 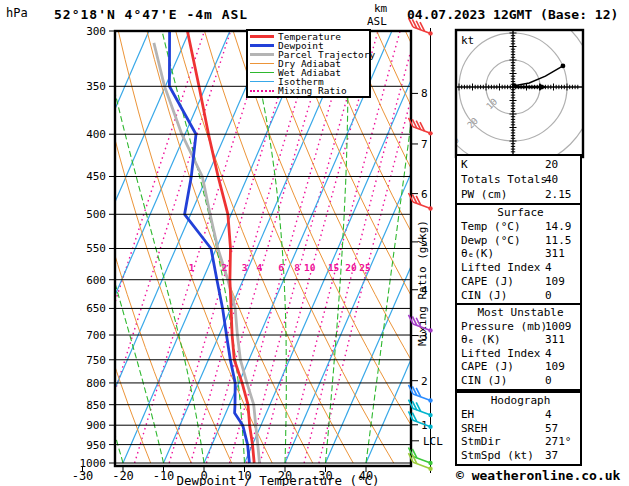 I want to click on index-value: 14.9, so click(x=562, y=227).